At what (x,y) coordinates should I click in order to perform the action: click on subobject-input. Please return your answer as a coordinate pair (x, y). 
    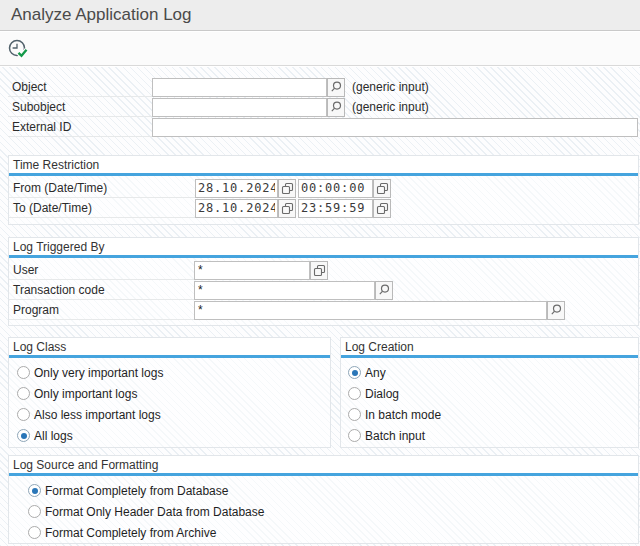
    Looking at the image, I should click on (240, 108).